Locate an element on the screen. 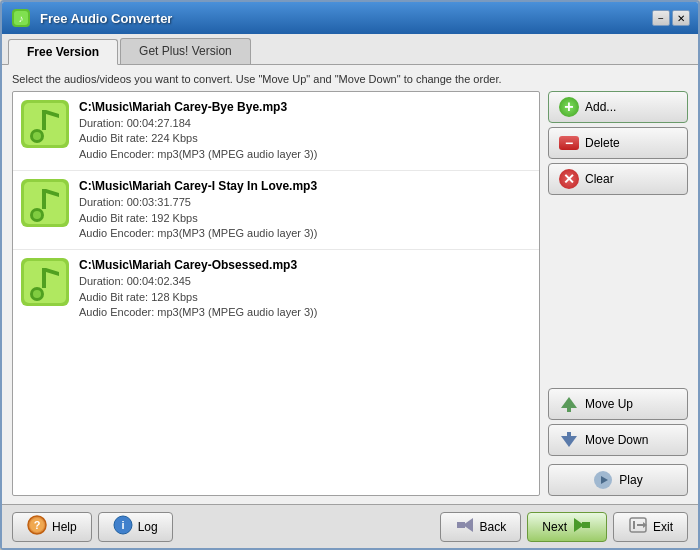 This screenshot has height=550, width=700. close-button: ✕ is located at coordinates (681, 18).